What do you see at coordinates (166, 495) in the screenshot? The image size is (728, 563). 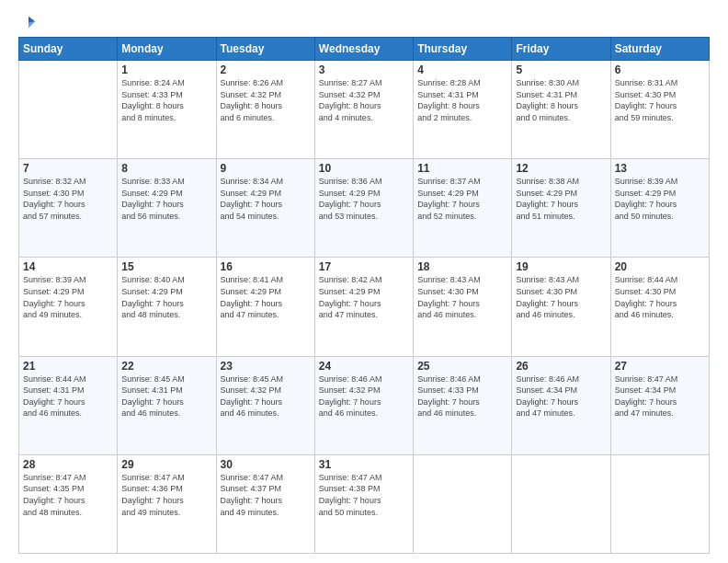 I see `day-info: Sunrise: 8:47 AM Sunset: 4:36 PM Dayligh…` at bounding box center [166, 495].